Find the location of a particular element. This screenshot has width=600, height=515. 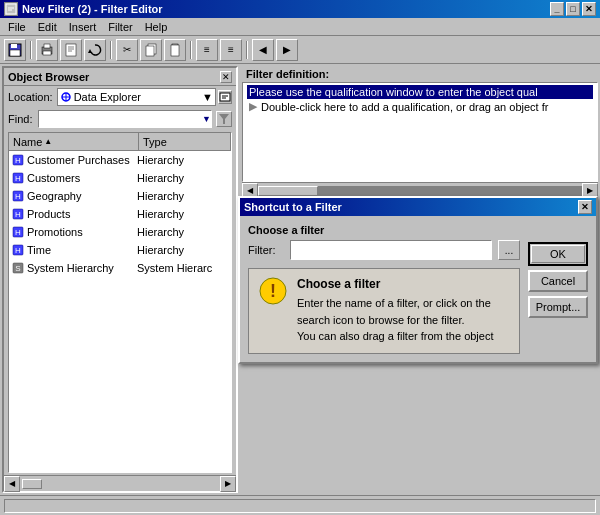

filter-scroll-track is located at coordinates (420, 191).